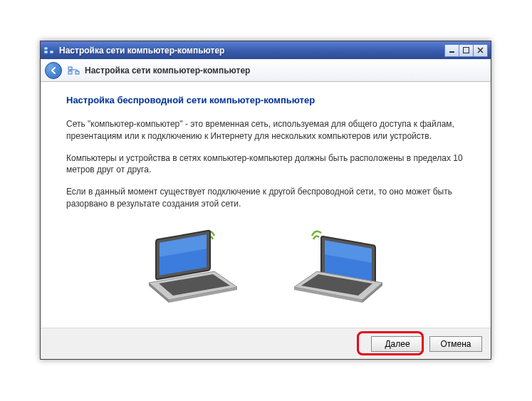  What do you see at coordinates (74, 71) in the screenshot?
I see `network-icon` at bounding box center [74, 71].